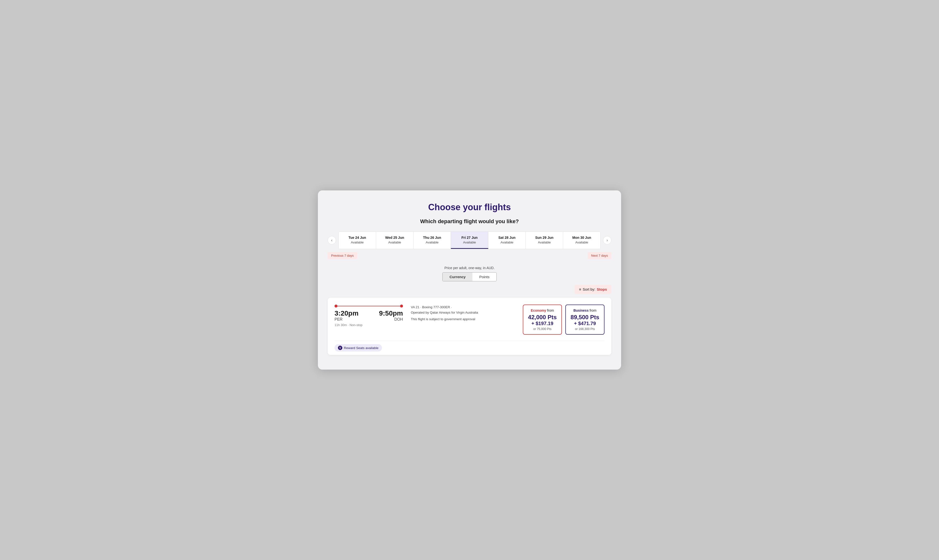  What do you see at coordinates (469, 289) in the screenshot?
I see `sort-row: ≡ Sort by: Stops` at bounding box center [469, 289].